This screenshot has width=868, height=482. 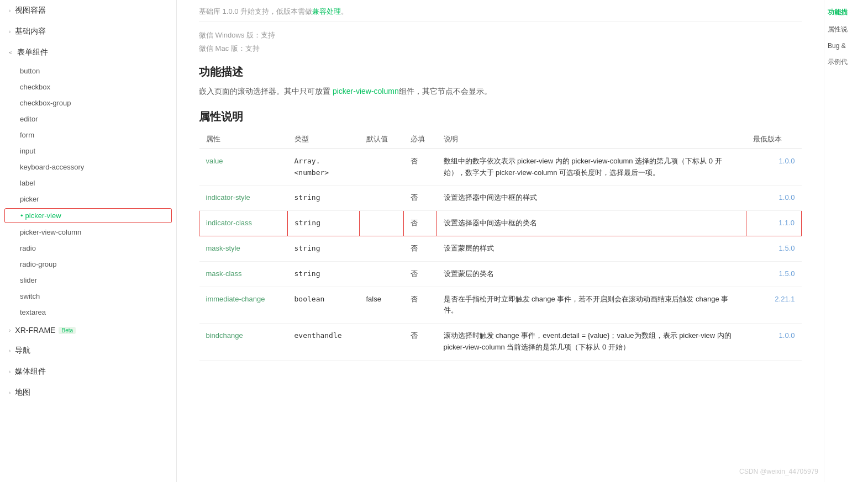 What do you see at coordinates (235, 299) in the screenshot?
I see `attr-link: immediate-change` at bounding box center [235, 299].